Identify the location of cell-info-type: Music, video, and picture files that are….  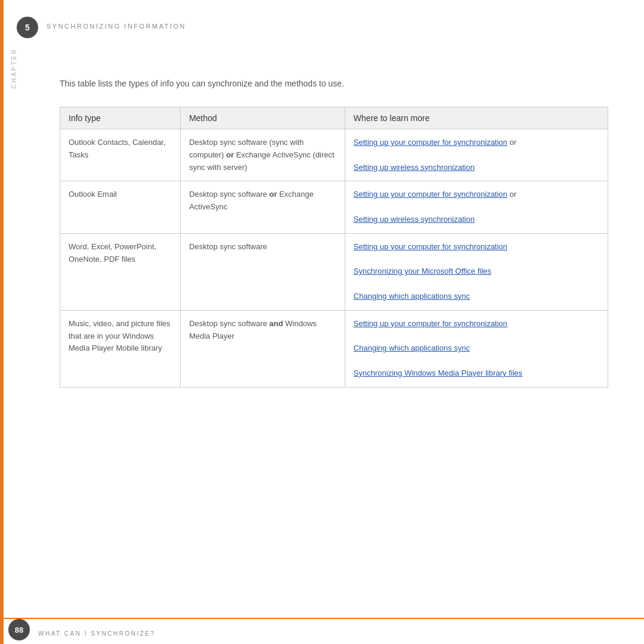
(120, 348).